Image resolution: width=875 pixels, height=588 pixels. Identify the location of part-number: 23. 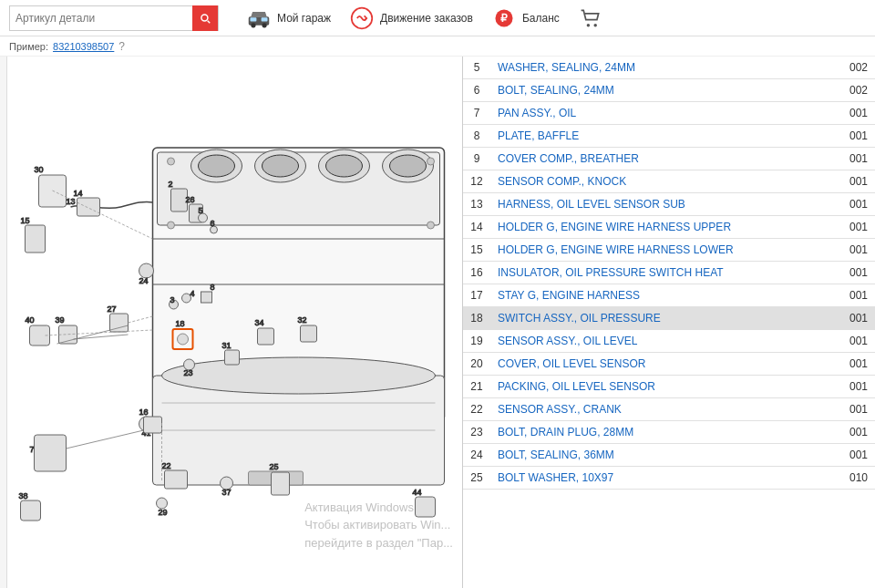
(477, 432).